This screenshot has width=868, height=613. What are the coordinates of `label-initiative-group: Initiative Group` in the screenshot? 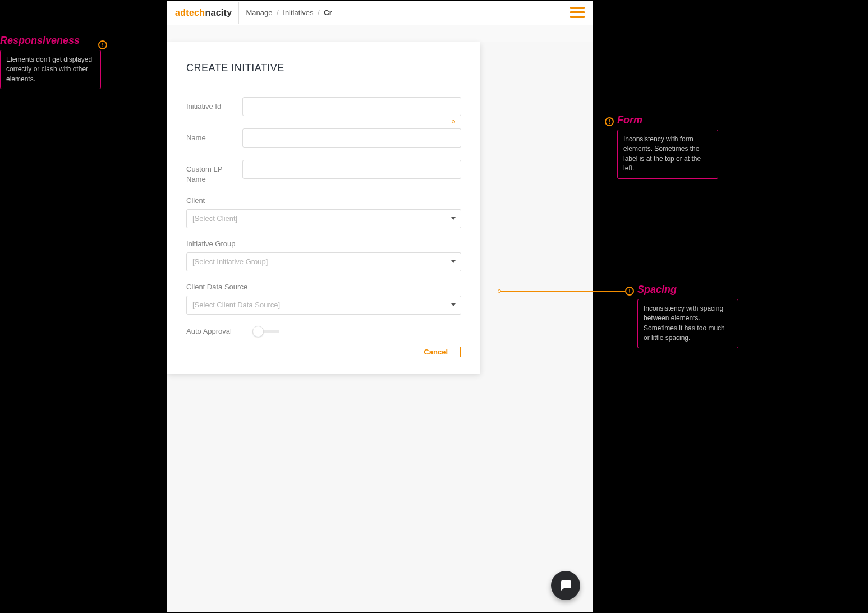 It's located at (324, 245).